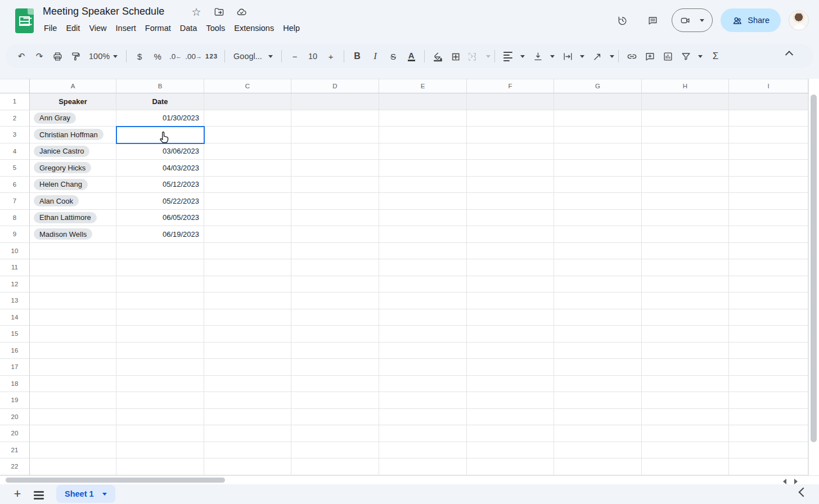  I want to click on cell-F16, so click(511, 351).